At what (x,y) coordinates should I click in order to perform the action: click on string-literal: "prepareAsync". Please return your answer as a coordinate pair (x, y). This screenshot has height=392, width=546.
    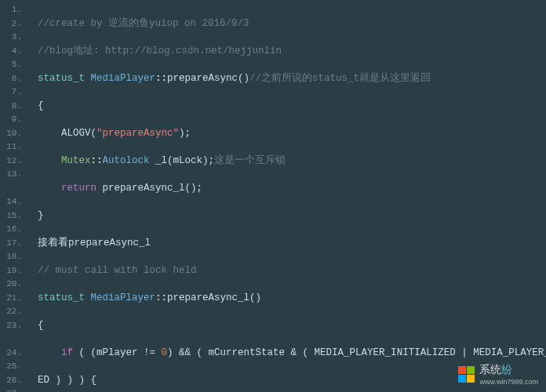
    Looking at the image, I should click on (138, 133).